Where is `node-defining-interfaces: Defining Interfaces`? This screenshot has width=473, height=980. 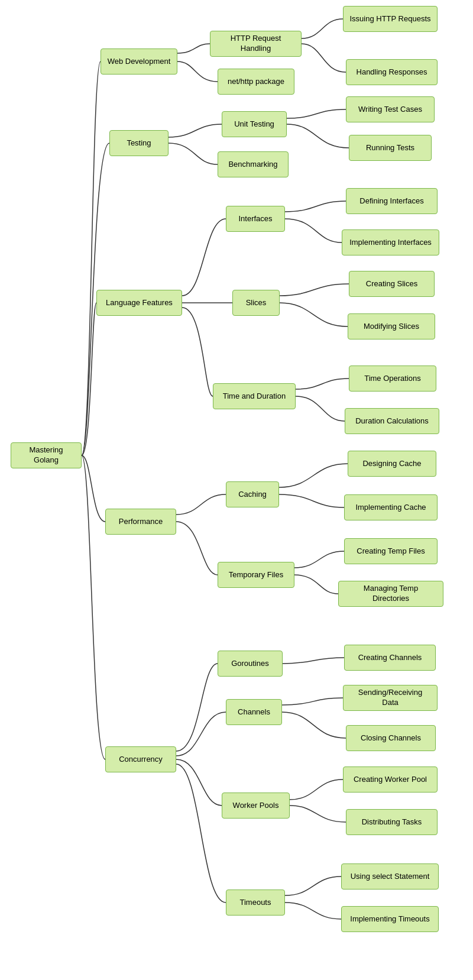 node-defining-interfaces: Defining Interfaces is located at coordinates (391, 201).